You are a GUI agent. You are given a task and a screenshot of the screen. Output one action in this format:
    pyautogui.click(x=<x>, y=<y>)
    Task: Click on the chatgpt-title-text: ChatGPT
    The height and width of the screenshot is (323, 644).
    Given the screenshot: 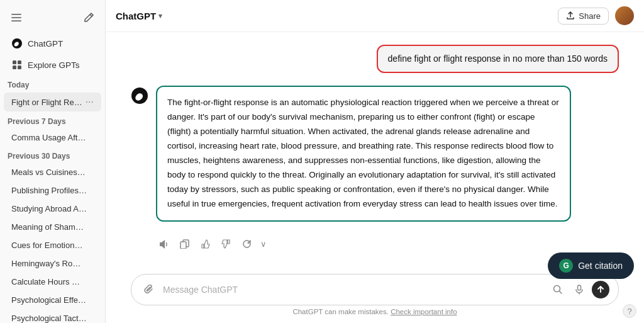 What is the action you would take?
    pyautogui.click(x=136, y=16)
    